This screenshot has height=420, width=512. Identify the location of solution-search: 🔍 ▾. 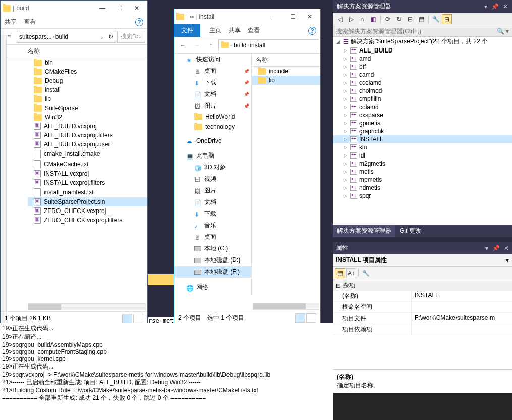
(423, 31).